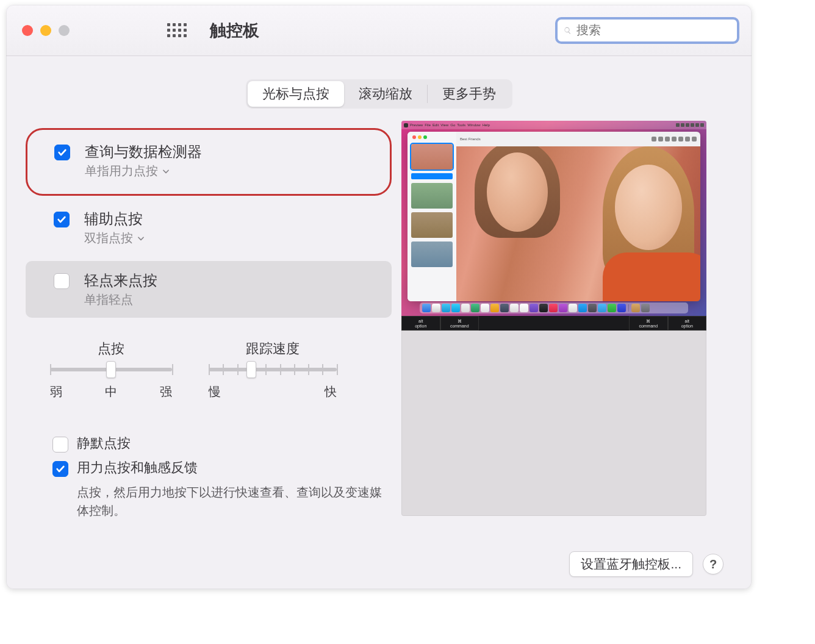 The height and width of the screenshot is (644, 815). I want to click on tab-more-gestures: 更多手势, so click(469, 94).